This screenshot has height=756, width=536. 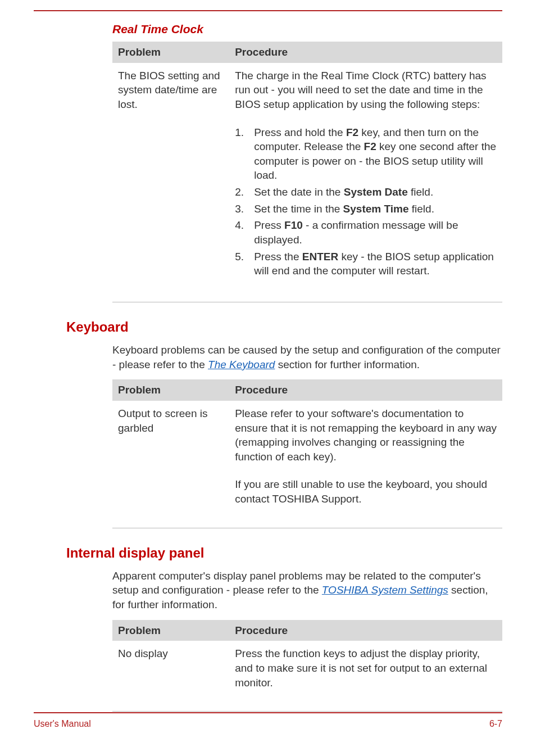 What do you see at coordinates (171, 204) in the screenshot?
I see `rtc-empty` at bounding box center [171, 204].